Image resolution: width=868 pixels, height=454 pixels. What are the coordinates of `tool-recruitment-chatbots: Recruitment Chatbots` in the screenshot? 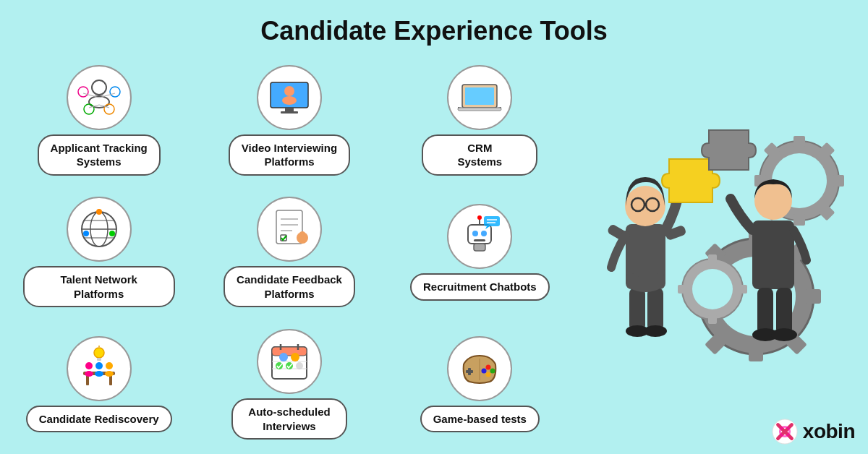 It's located at (480, 253).